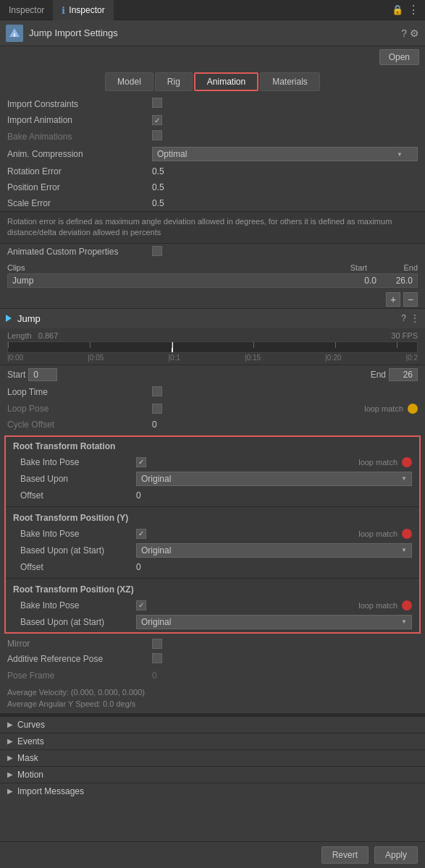 Image resolution: width=425 pixels, height=868 pixels. Describe the element at coordinates (274, 550) in the screenshot. I see `root-position-y-based-dropdown: Original` at that location.